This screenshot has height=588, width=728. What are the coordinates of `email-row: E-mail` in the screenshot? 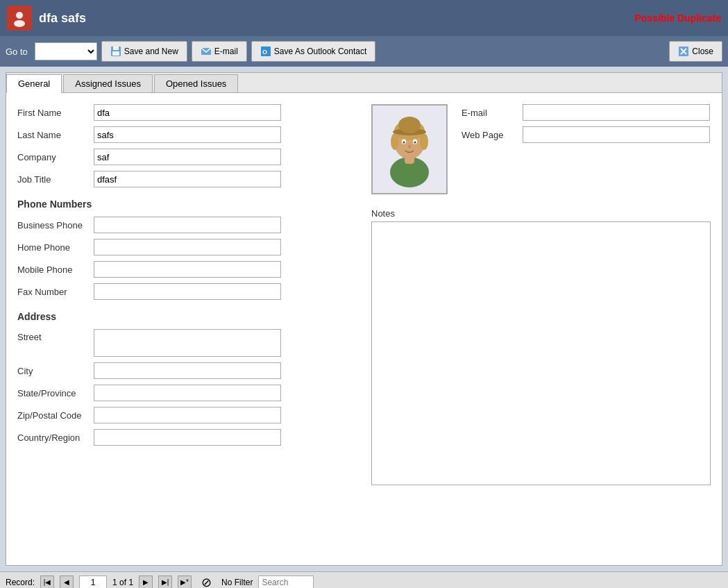 It's located at (586, 112).